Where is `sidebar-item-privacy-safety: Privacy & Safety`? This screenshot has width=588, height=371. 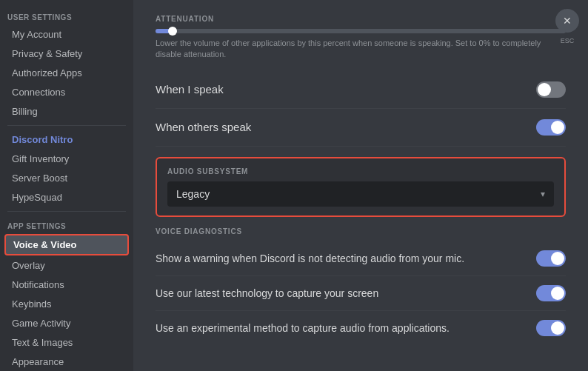 sidebar-item-privacy-safety: Privacy & Safety is located at coordinates (67, 53).